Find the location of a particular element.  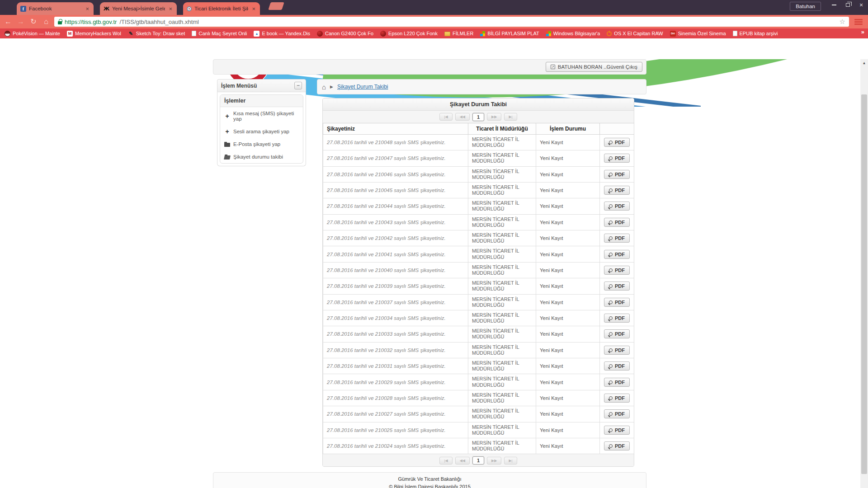

home-button: ⌂ is located at coordinates (46, 22).